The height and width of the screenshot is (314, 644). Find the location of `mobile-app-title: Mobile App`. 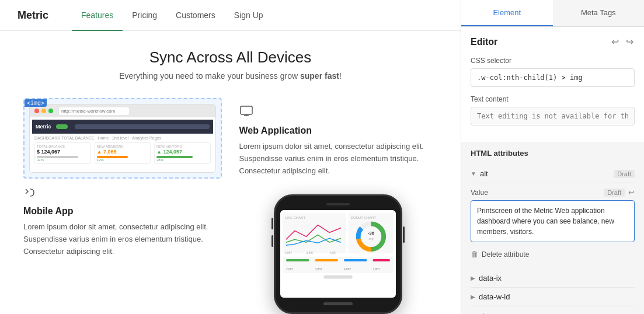

mobile-app-title: Mobile App is located at coordinates (123, 211).